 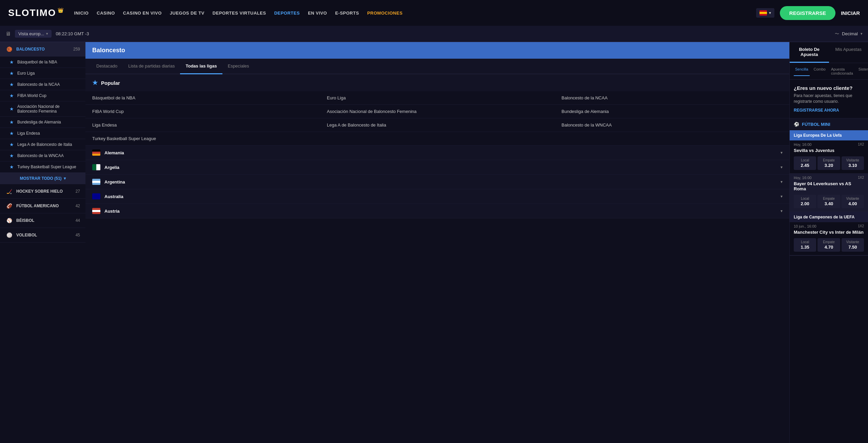 I want to click on popular-item-nba: Básquetbol de la NBA, so click(x=203, y=98).